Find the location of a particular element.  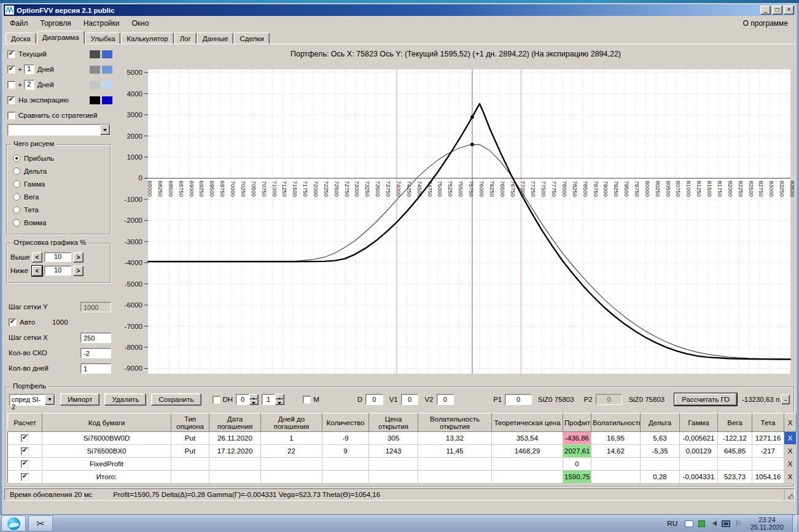

menu-item-2: Настройки is located at coordinates (102, 23).